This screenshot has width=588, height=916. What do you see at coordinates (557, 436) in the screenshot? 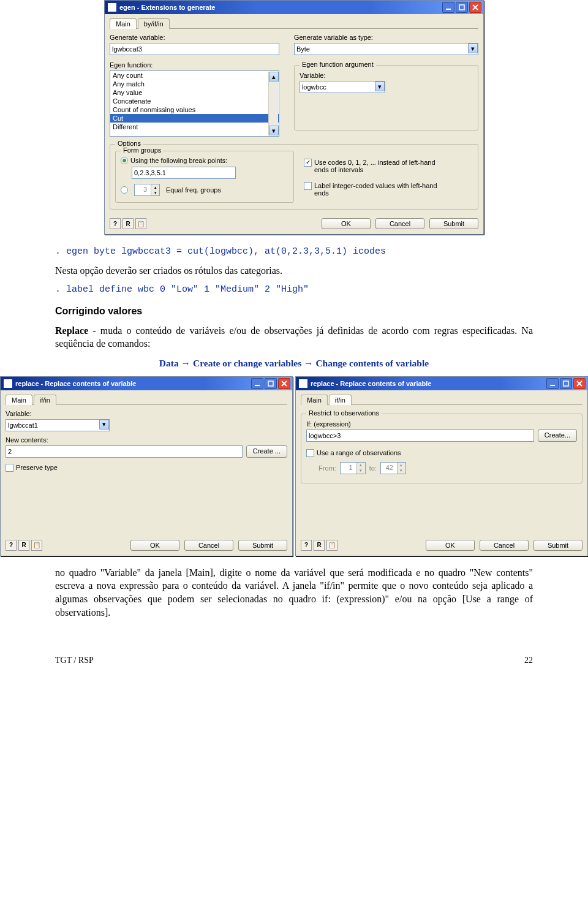
I see `create-button: Create...` at bounding box center [557, 436].